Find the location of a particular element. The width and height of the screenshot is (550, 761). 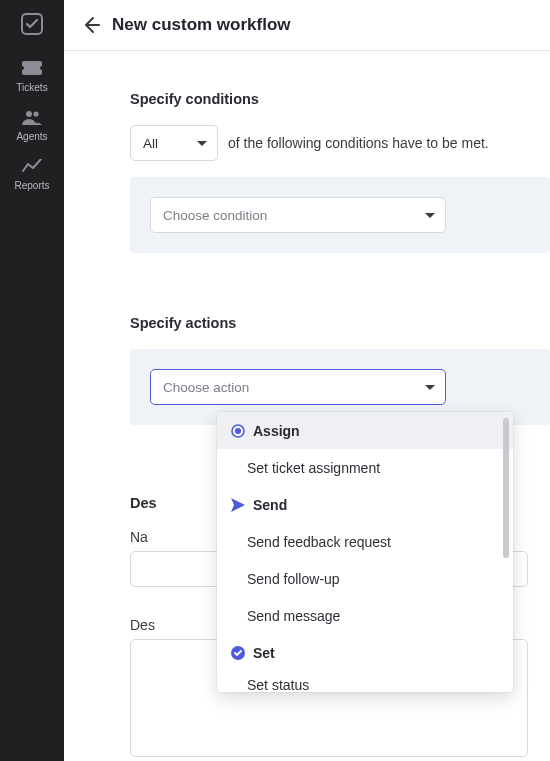

sidebar-item-agents: Agents is located at coordinates (32, 124).